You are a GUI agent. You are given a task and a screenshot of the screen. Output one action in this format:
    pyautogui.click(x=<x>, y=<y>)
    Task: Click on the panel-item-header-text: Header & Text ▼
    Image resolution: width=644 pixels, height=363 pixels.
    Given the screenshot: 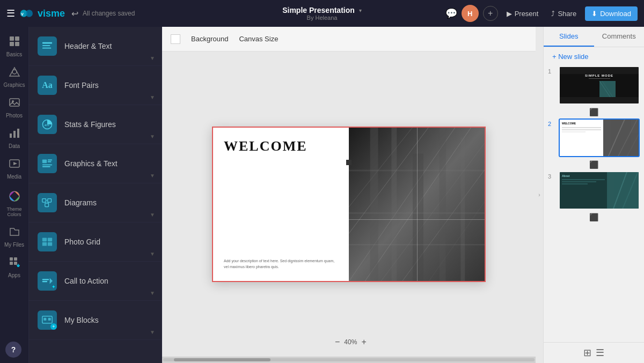 What is the action you would take?
    pyautogui.click(x=96, y=46)
    